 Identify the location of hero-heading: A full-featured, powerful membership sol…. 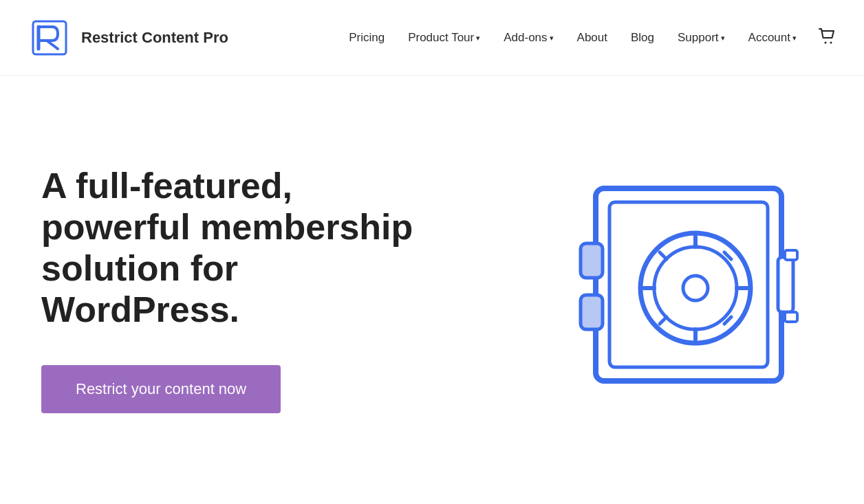
(234, 248).